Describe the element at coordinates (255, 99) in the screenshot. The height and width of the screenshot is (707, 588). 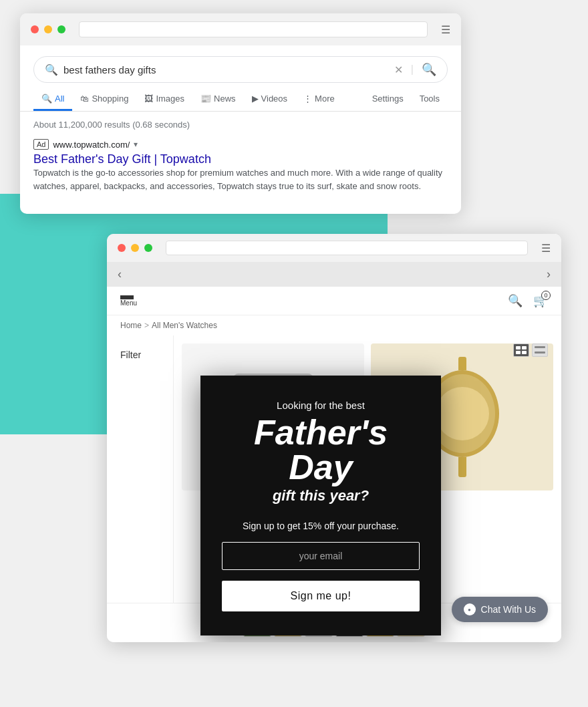
I see `videos-icon: ▶` at that location.